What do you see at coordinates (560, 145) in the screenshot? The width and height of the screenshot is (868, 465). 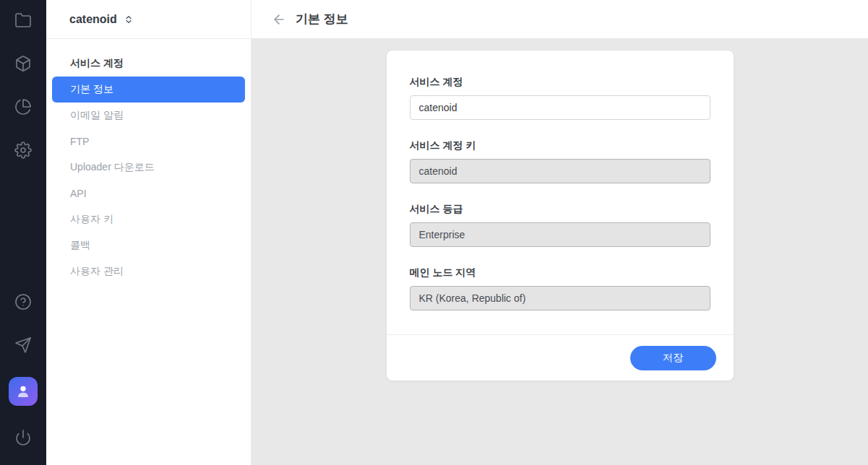 I see `service-account-key-label: 서비스 계정 키` at bounding box center [560, 145].